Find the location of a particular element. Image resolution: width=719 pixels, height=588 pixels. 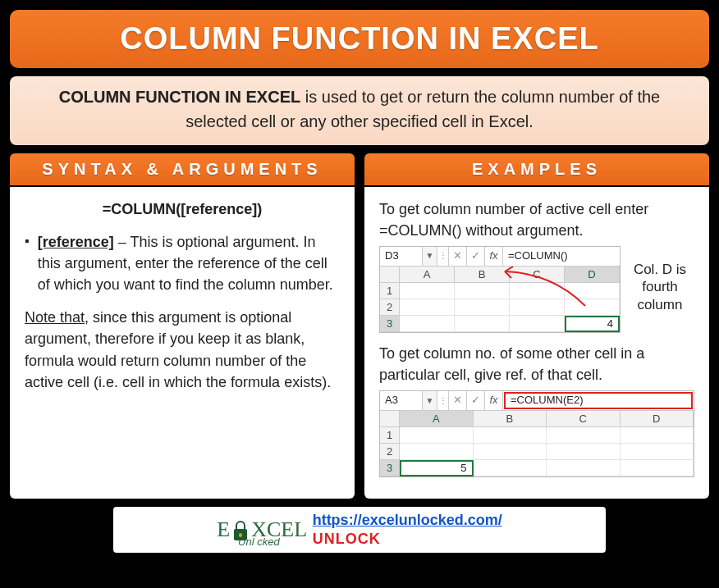

excel-screenshot-1: D3 ▼ ⋮ ✕ ✓ fx =COLUMN() A B C D 1 is located at coordinates (500, 289).